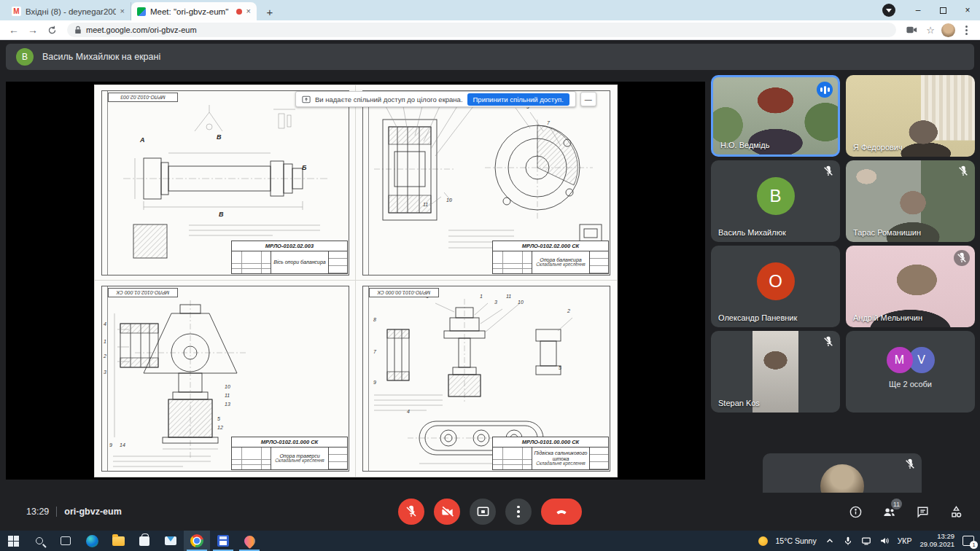 This screenshot has width=980, height=551. Describe the element at coordinates (889, 10) in the screenshot. I see `chevron-down-icon` at that location.